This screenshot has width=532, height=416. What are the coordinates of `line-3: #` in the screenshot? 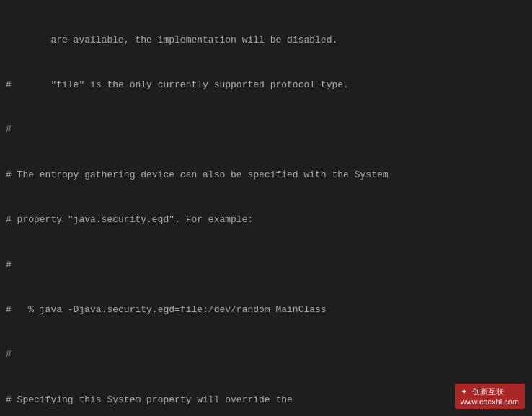 It's located at (266, 130).